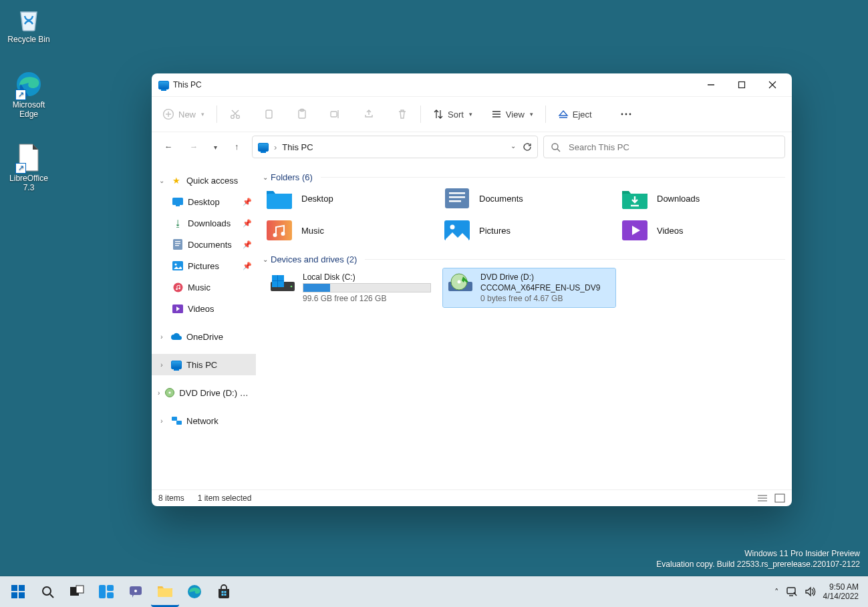  I want to click on copy-button, so click(269, 114).